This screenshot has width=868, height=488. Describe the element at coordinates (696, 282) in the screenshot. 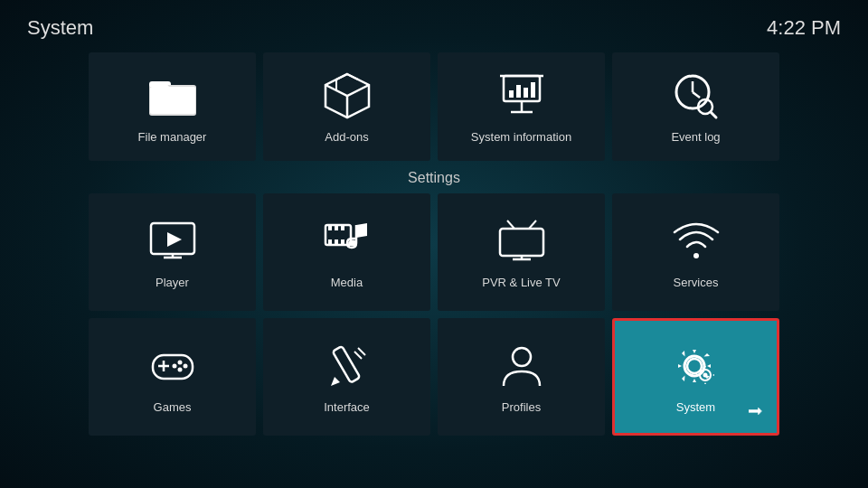

I see `tile-services-label: Services` at that location.